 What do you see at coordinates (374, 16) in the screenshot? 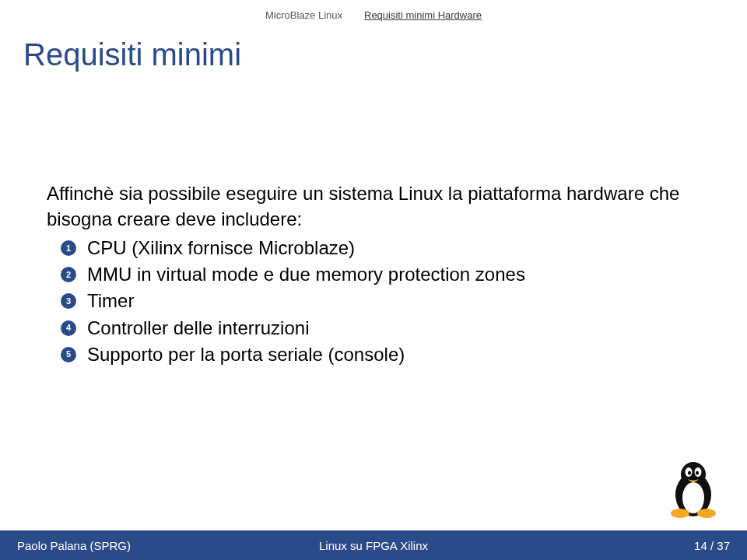
I see `slide-nav-tabs: MicroBlaze Linux Requisiti minimi Hardwa…` at bounding box center [374, 16].